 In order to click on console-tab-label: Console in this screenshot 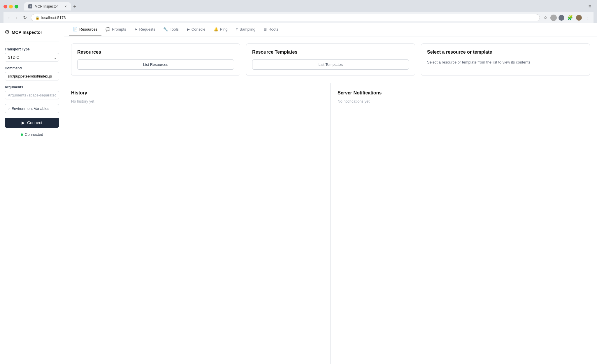, I will do `click(199, 29)`.